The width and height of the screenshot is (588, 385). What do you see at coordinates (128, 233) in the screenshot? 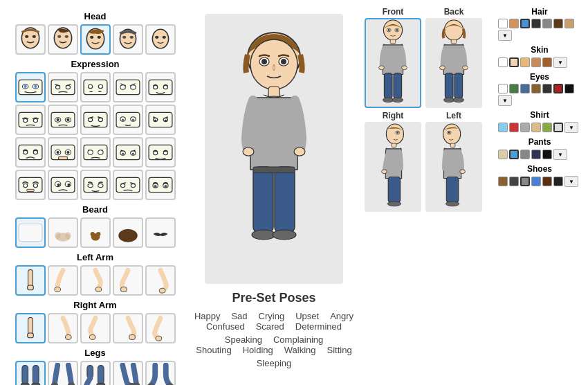
I see `beard-full` at bounding box center [128, 233].